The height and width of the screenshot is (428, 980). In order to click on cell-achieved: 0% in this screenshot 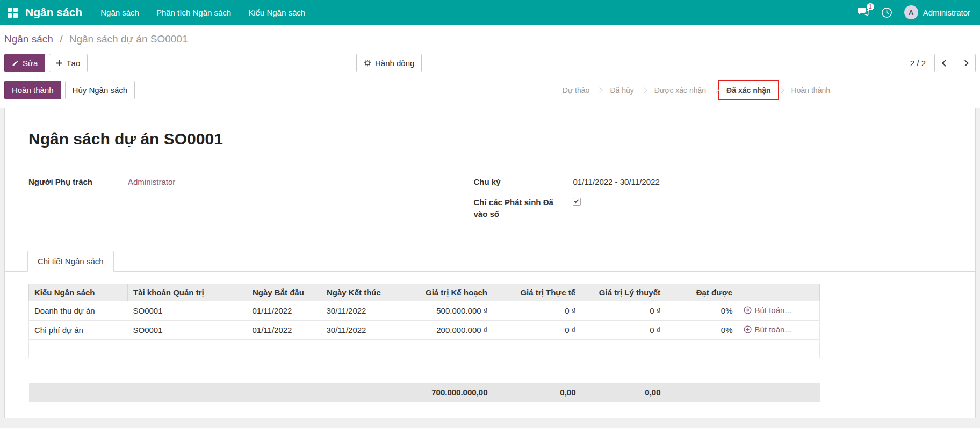, I will do `click(702, 311)`.